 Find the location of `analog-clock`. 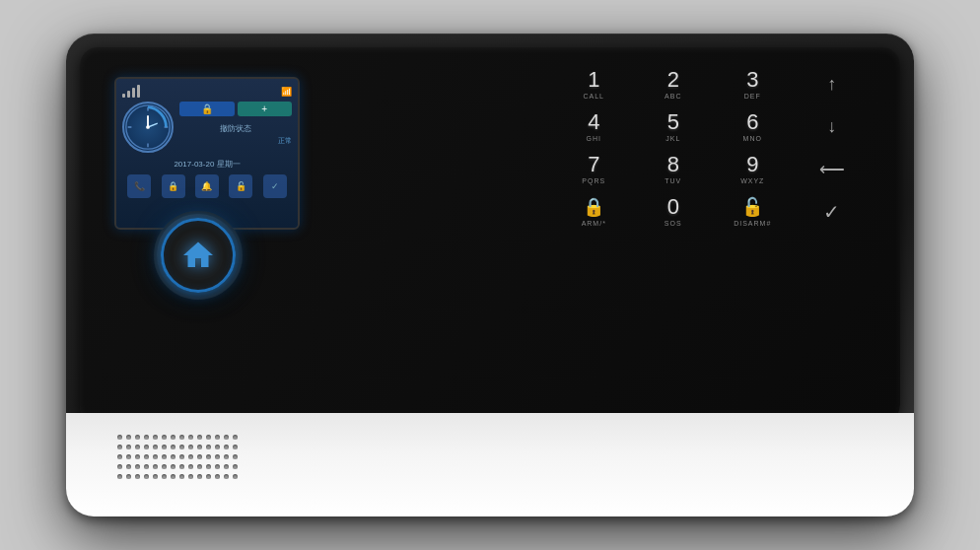

analog-clock is located at coordinates (148, 127).